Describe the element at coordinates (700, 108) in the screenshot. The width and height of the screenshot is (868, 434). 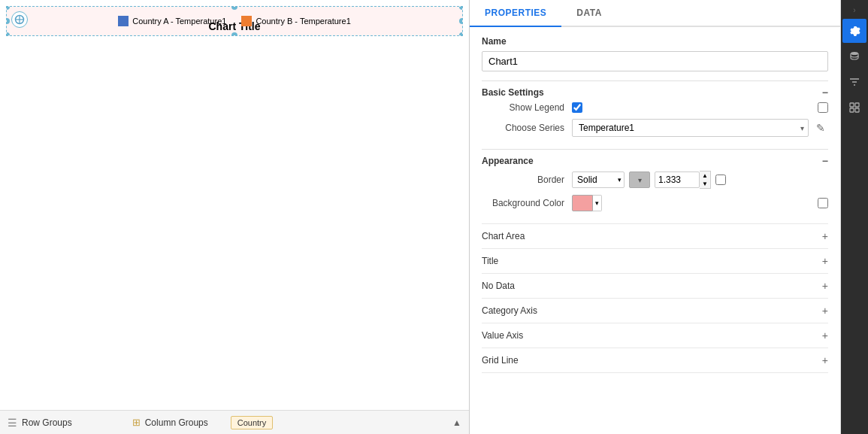
I see `show-legend-control` at that location.